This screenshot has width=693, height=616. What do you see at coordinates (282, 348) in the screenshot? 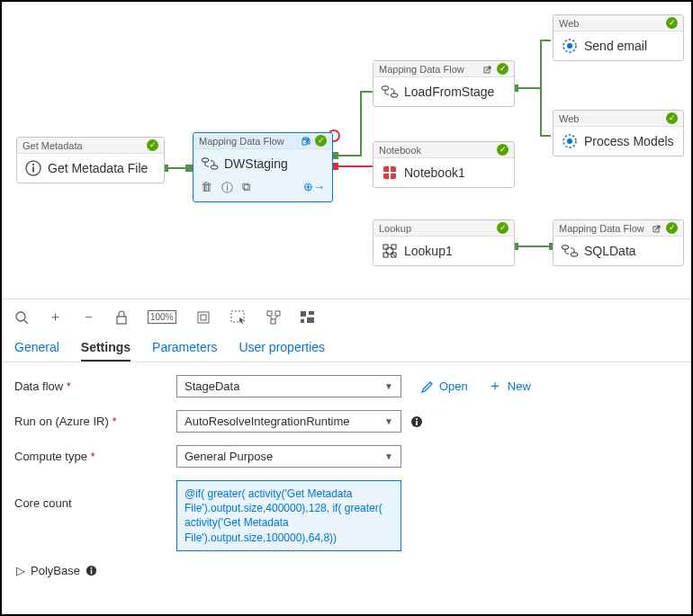
I see `tab-user-properties: User properties` at bounding box center [282, 348].